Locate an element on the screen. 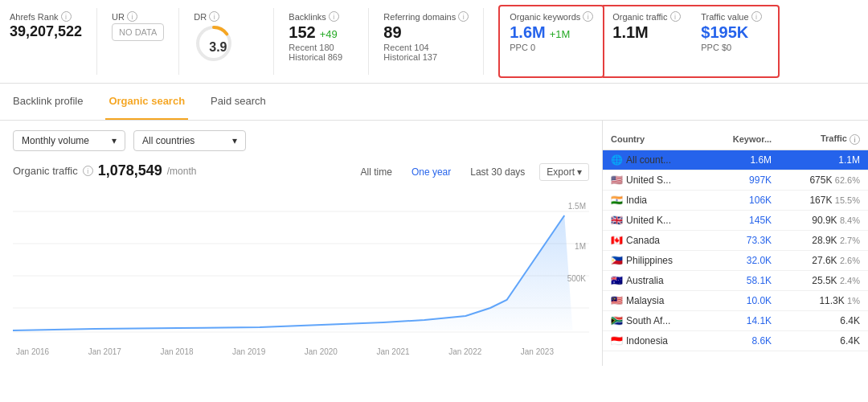  export-button: Export ▾ is located at coordinates (564, 172).